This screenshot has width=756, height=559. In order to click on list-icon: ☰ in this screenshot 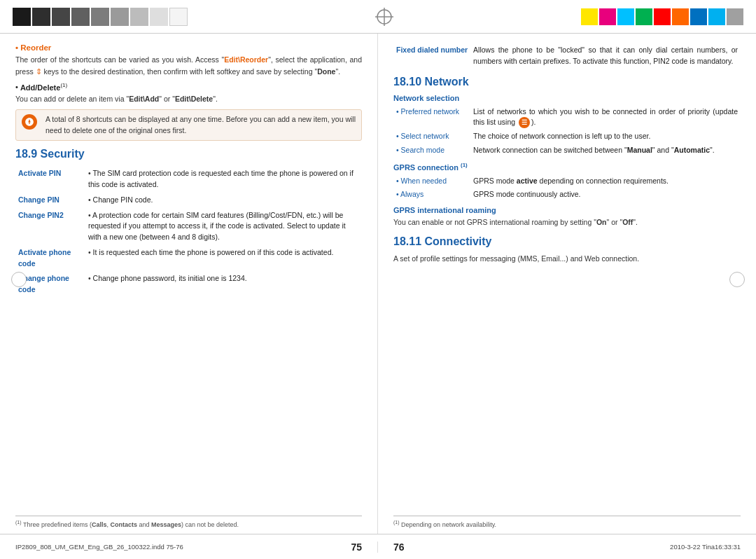, I will do `click(524, 123)`.